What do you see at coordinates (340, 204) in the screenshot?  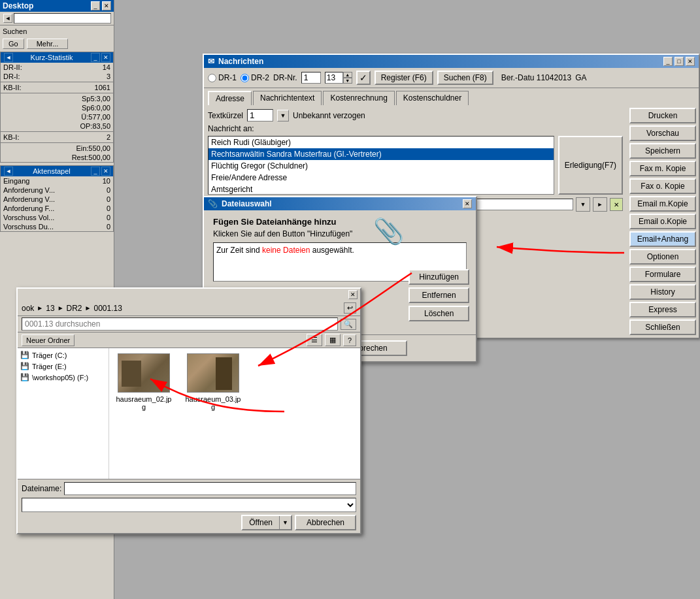 I see `datei-titlebar: 📎 Dateiauswahl ✕` at bounding box center [340, 204].